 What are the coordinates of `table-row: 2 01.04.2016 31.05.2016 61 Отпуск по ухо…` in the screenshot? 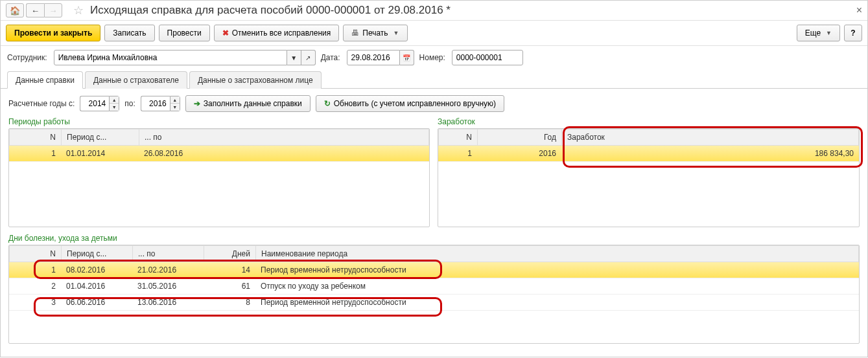 It's located at (434, 286).